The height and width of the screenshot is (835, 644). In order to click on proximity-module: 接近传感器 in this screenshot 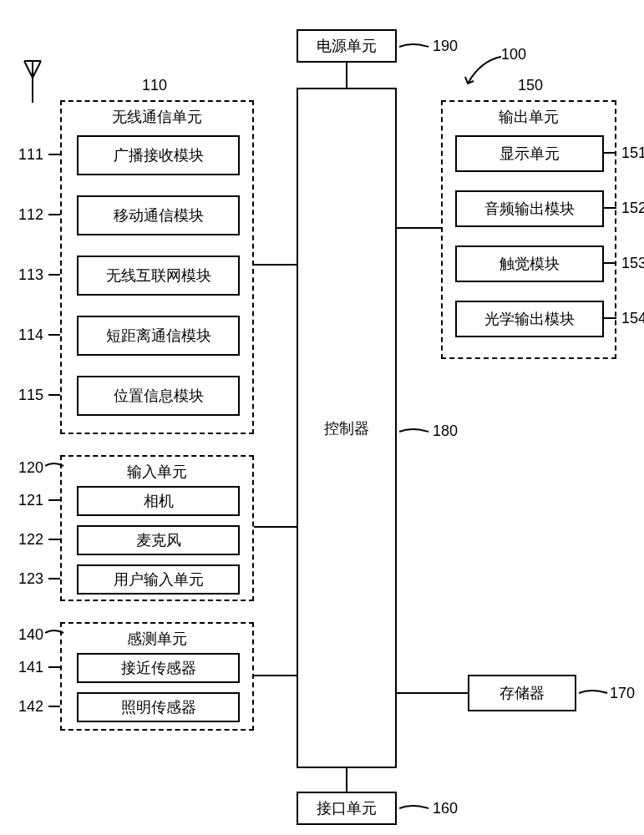, I will do `click(159, 668)`.